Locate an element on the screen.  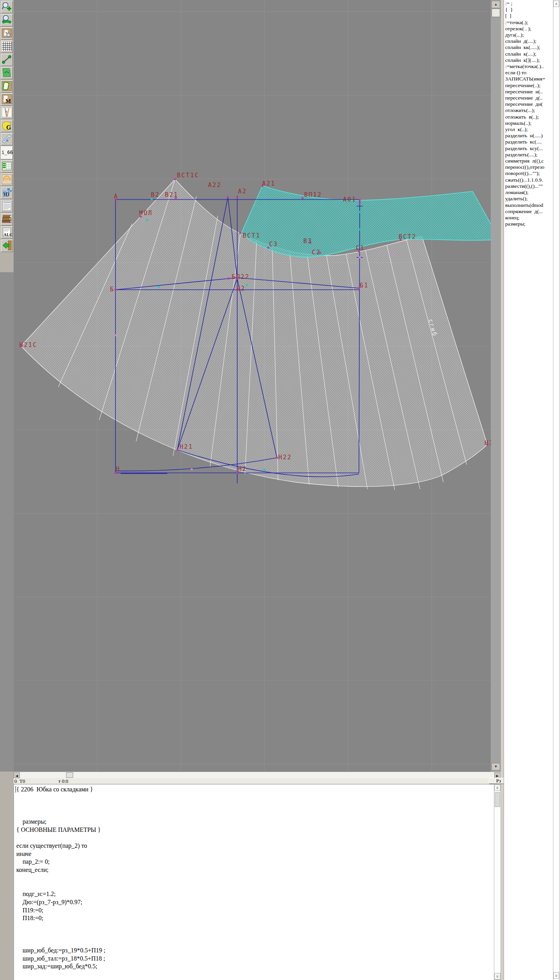
editor-scroll-thumb is located at coordinates (497, 800).